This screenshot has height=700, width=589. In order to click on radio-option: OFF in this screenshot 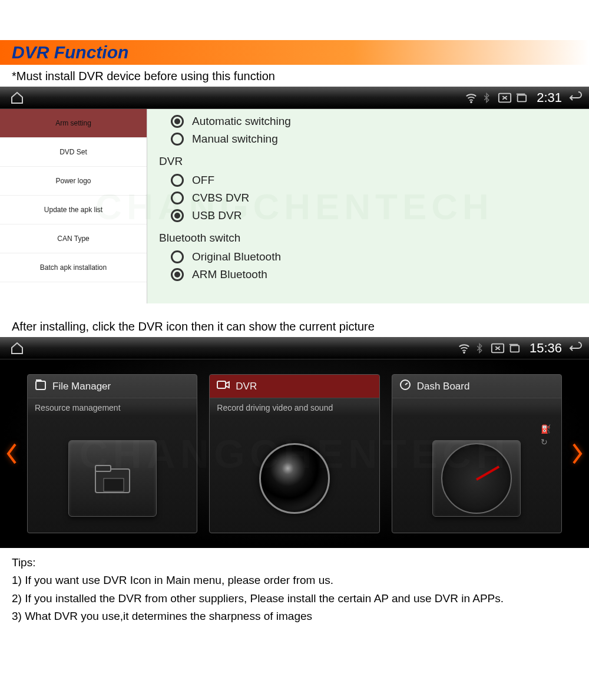, I will do `click(368, 180)`.